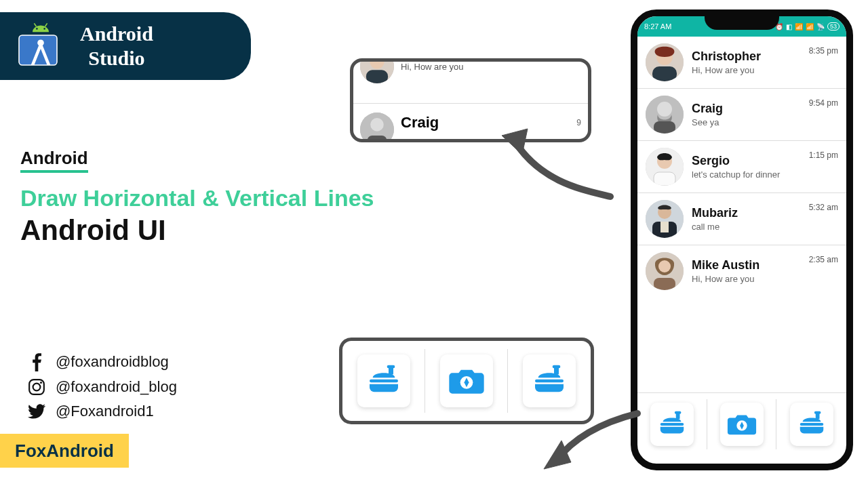 This screenshot has width=868, height=488. Describe the element at coordinates (37, 362) in the screenshot. I see `facebook-icon` at that location.